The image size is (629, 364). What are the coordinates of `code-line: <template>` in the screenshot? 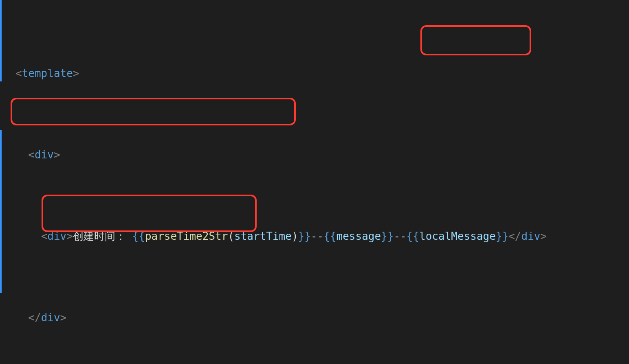 It's located at (317, 73).